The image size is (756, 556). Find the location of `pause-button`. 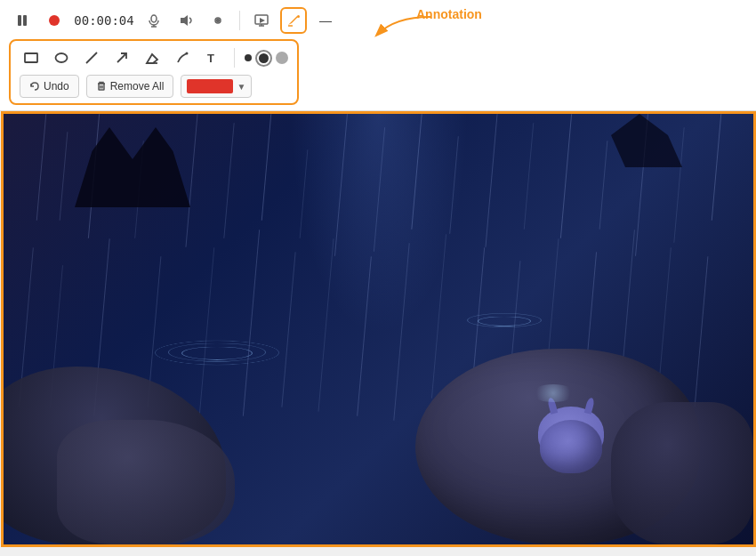

pause-button is located at coordinates (22, 20).